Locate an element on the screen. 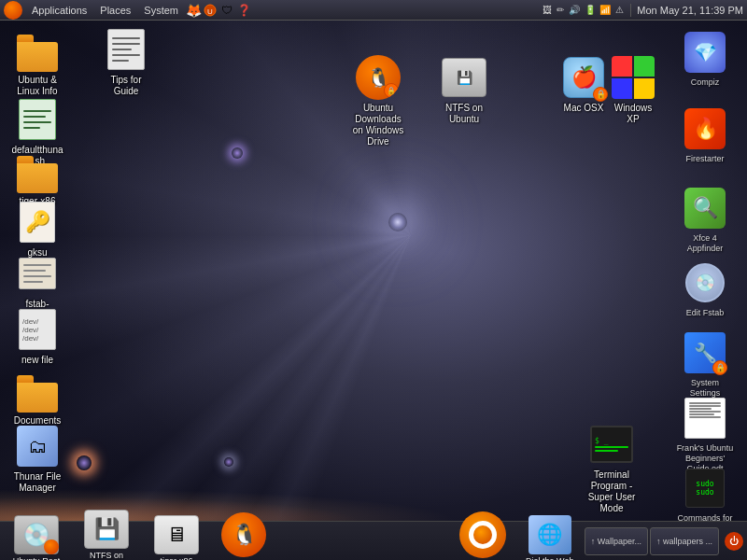 The height and width of the screenshot is (560, 747). new-file-img: /dev/ /dev/ /dev/ is located at coordinates (37, 329).